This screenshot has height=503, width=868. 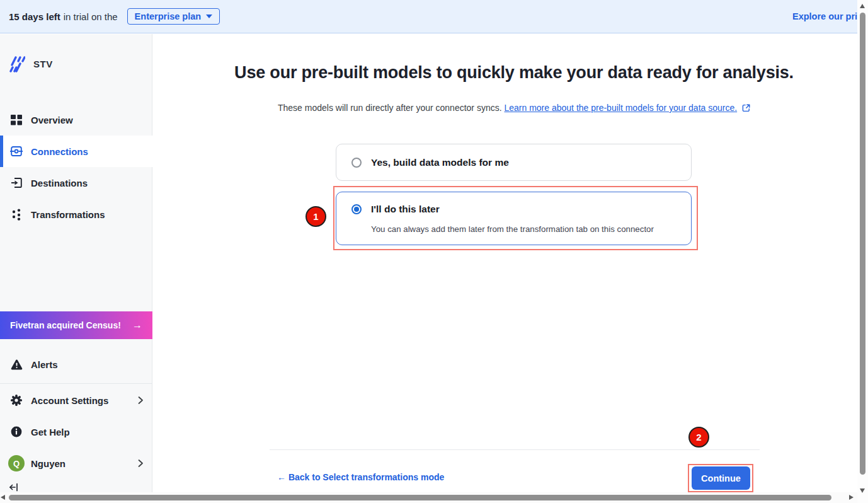 What do you see at coordinates (16, 400) in the screenshot?
I see `gear-icon` at bounding box center [16, 400].